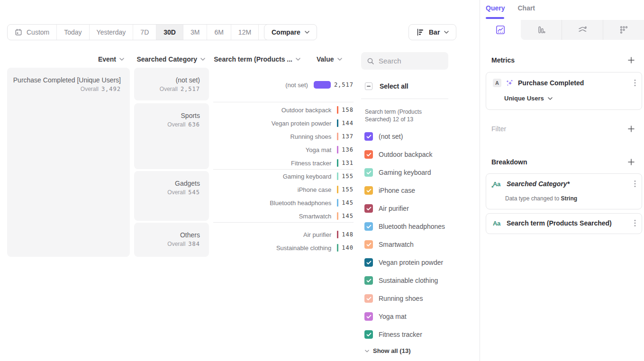 This screenshot has height=361, width=644. I want to click on term-group: (not set)2,517, so click(283, 85).